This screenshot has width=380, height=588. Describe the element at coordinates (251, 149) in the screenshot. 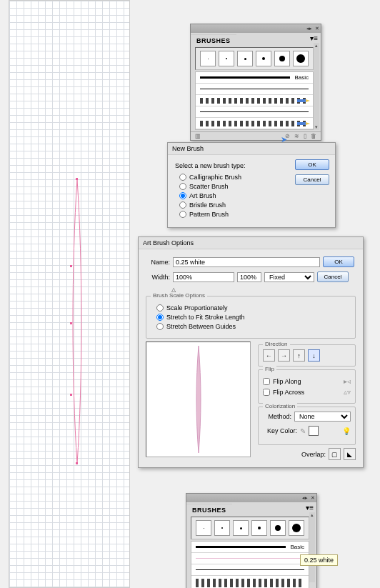

I see `dialog-title: New Brush` at that location.